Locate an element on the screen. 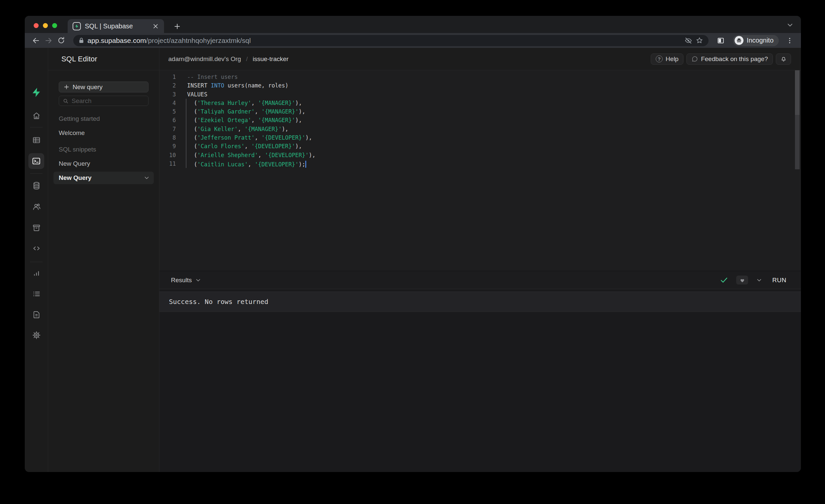 The image size is (825, 504). logs-icon is located at coordinates (36, 294).